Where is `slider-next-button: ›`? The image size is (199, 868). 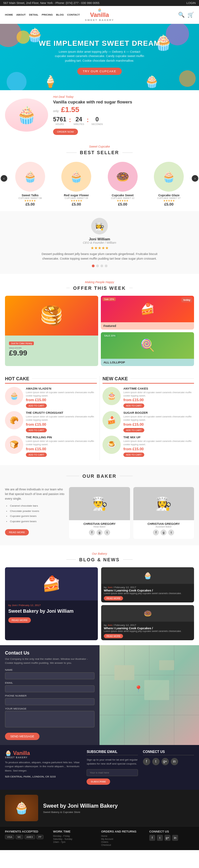
slider-next-button: › is located at coordinates (195, 179).